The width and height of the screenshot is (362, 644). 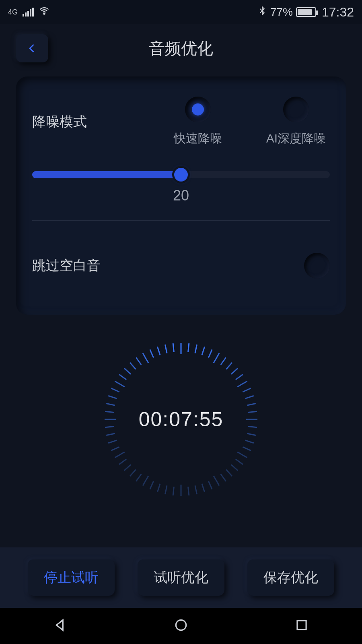 I want to click on stop-preview-button: 停止试听, so click(x=71, y=578).